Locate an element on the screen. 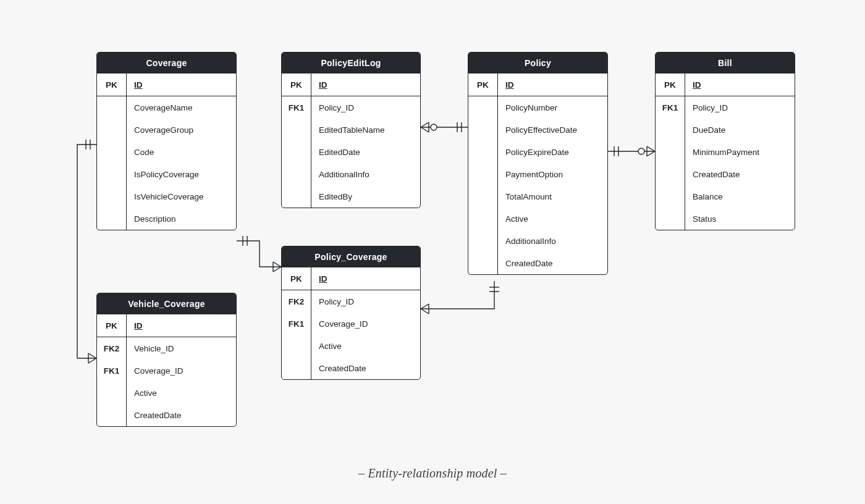 This screenshot has height=504, width=865. field-row: CoverageGroup is located at coordinates (167, 130).